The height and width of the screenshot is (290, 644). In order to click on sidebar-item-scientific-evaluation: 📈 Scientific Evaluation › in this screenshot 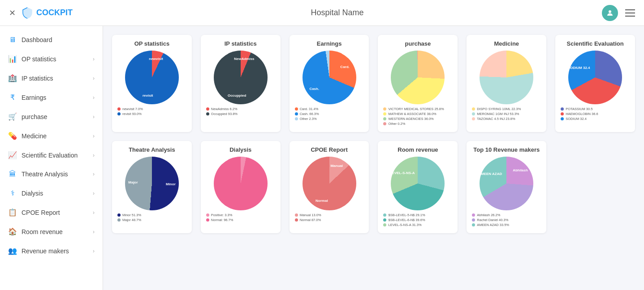, I will do `click(51, 155)`.